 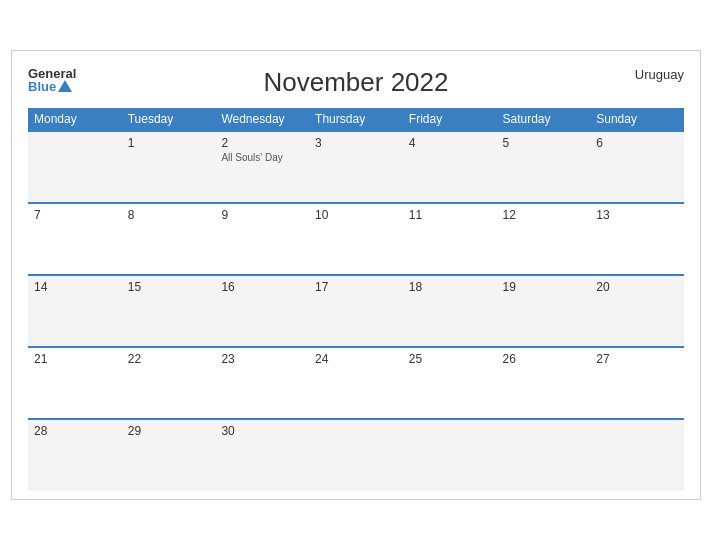 I want to click on calendar-cell: 18, so click(x=450, y=311).